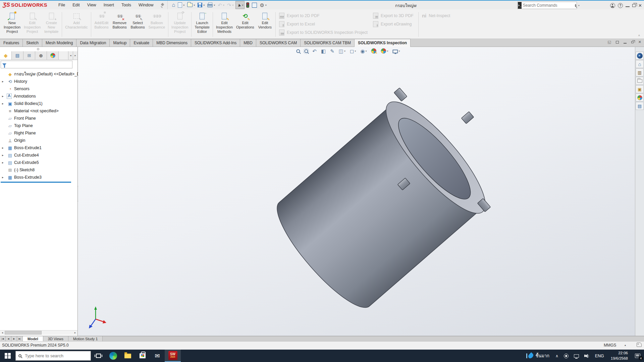 The height and width of the screenshot is (362, 644). Describe the element at coordinates (394, 16) in the screenshot. I see `export-to-3d-pdf-button: 3DExport to 3D PDF` at that location.